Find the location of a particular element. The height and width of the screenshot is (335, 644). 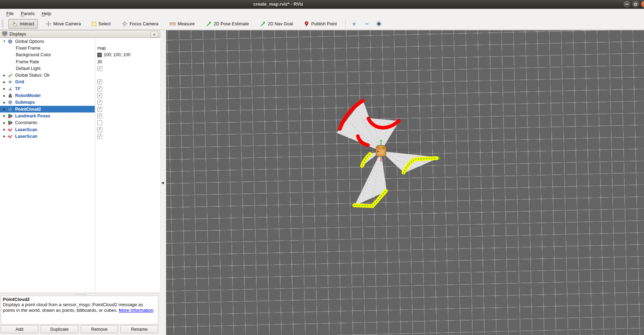

display-row-tf: ▶ TF ✓ is located at coordinates (80, 89).